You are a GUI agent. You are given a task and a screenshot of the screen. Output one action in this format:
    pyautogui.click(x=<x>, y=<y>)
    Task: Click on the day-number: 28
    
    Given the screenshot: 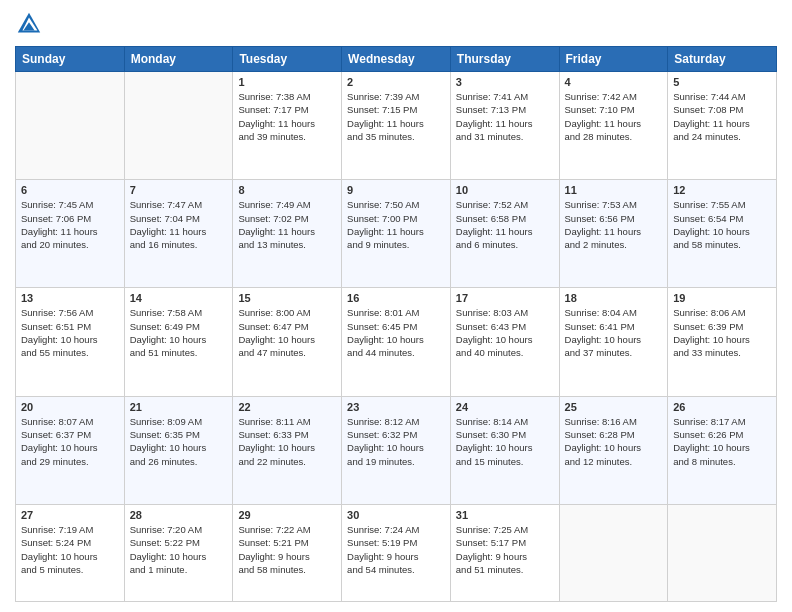 What is the action you would take?
    pyautogui.click(x=179, y=515)
    